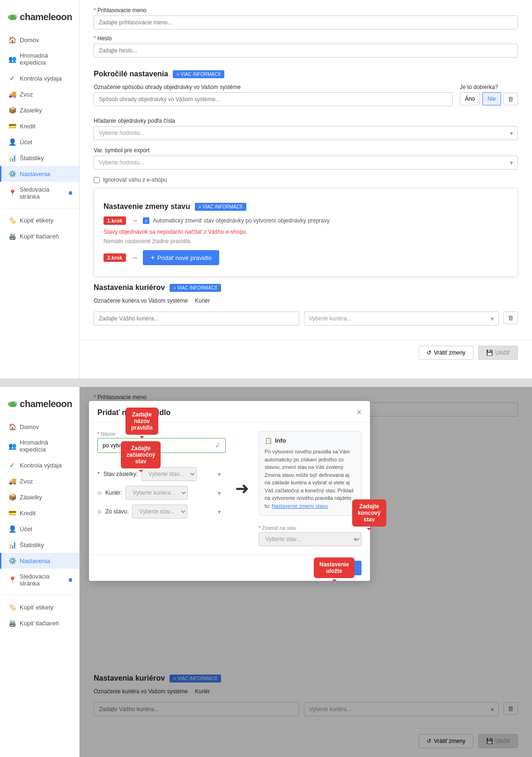  Describe the element at coordinates (39, 236) in the screenshot. I see `sidebar-item-kupit-tlaciarei: 🖨️ Kúpiť tlačiareň` at that location.